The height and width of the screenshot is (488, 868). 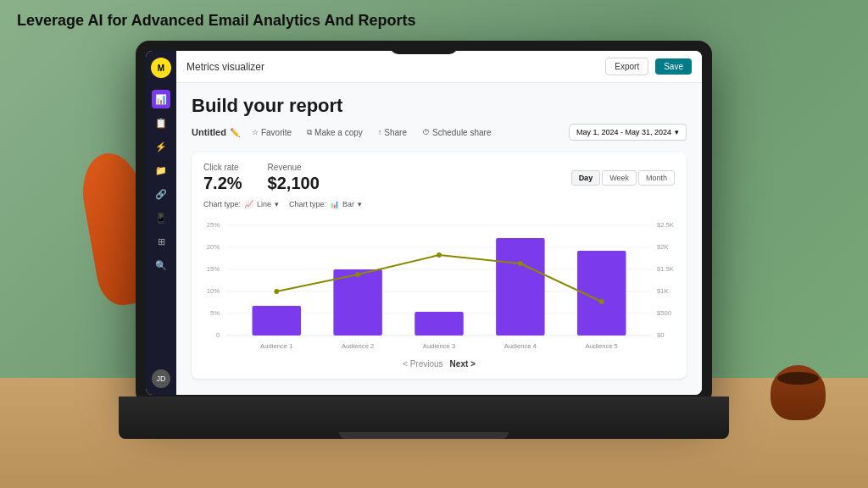 What do you see at coordinates (661, 336) in the screenshot?
I see `svg-text: $0` at bounding box center [661, 336].